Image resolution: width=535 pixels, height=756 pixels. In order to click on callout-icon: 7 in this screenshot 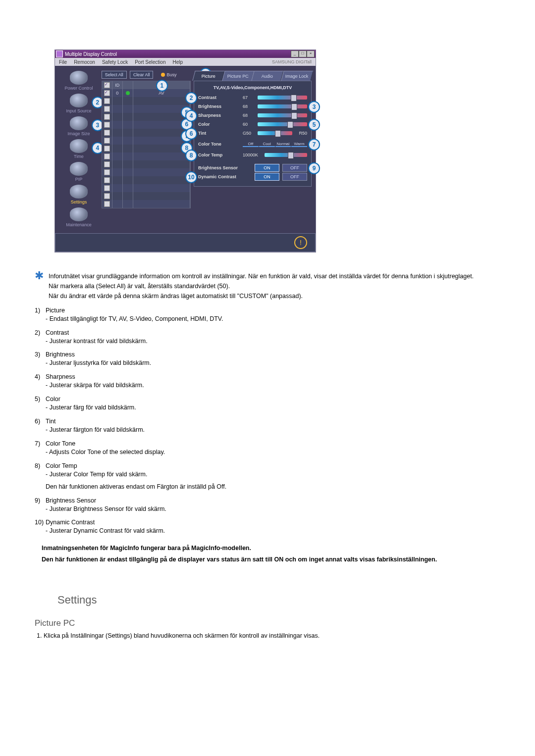, I will do `click(314, 145)`.